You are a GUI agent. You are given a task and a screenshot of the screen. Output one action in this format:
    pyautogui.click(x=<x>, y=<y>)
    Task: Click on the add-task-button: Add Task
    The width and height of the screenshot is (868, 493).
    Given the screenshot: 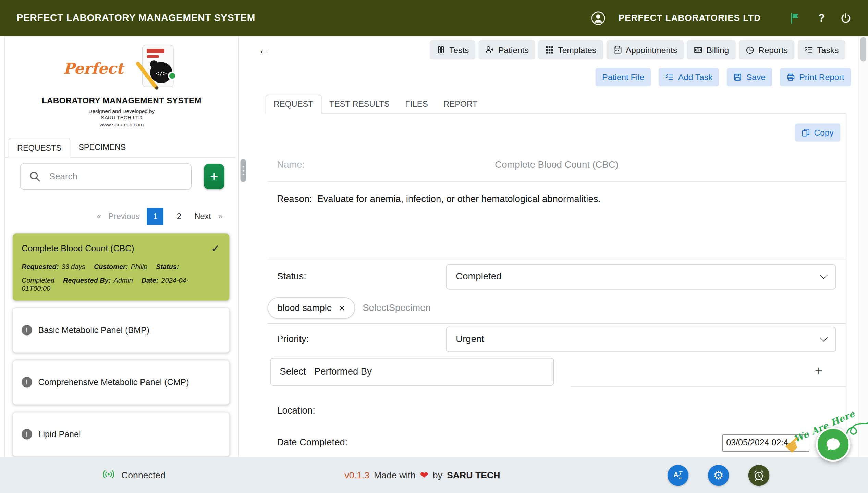 What is the action you would take?
    pyautogui.click(x=689, y=77)
    